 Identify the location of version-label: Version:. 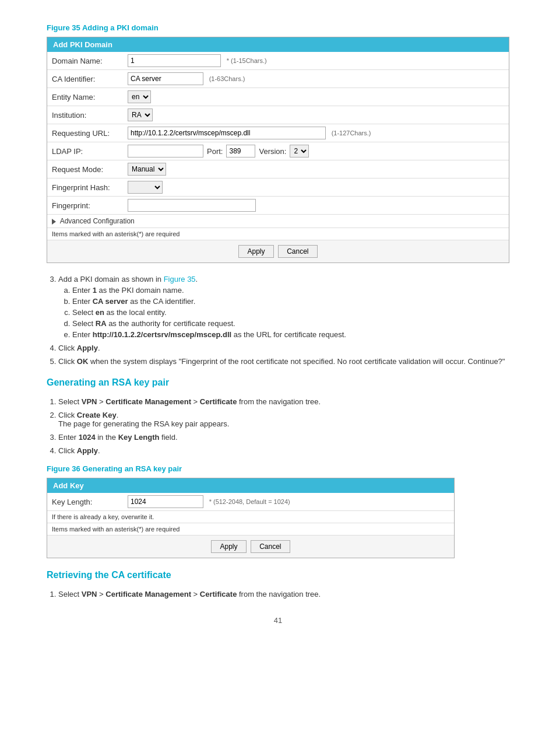
(273, 152).